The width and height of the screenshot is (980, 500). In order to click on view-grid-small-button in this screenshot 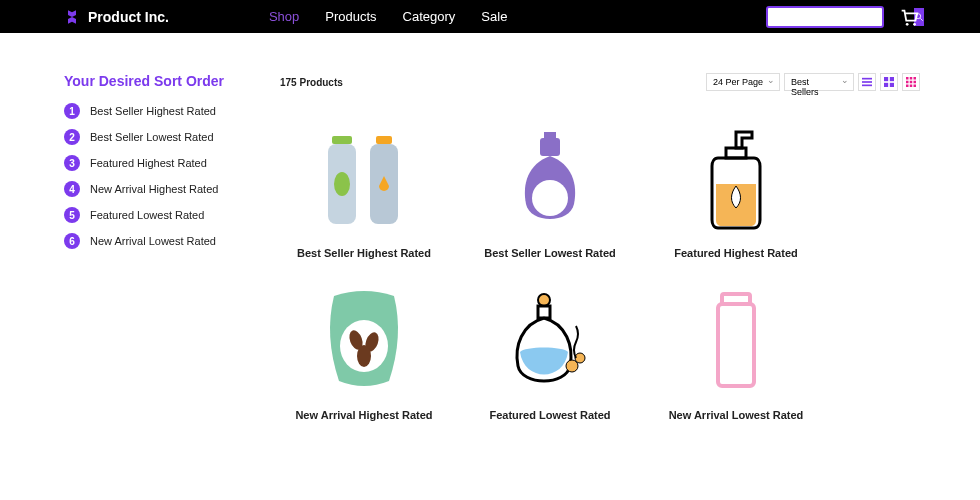, I will do `click(911, 82)`.